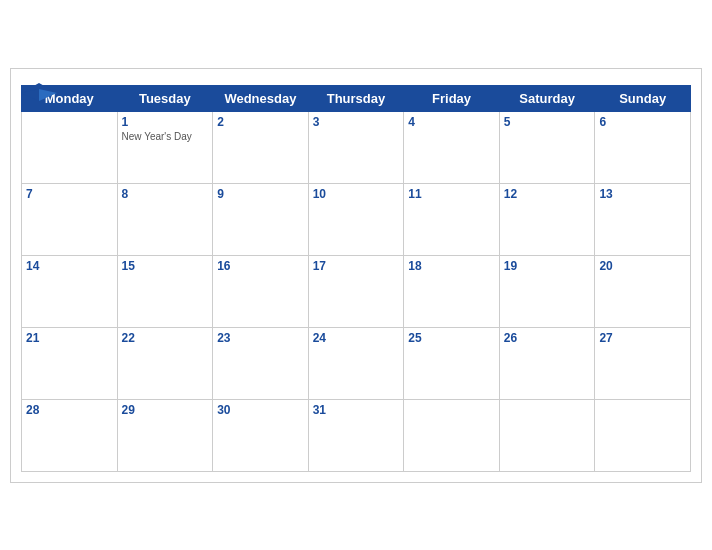 The height and width of the screenshot is (550, 712). Describe the element at coordinates (548, 338) in the screenshot. I see `day-number: 26` at that location.